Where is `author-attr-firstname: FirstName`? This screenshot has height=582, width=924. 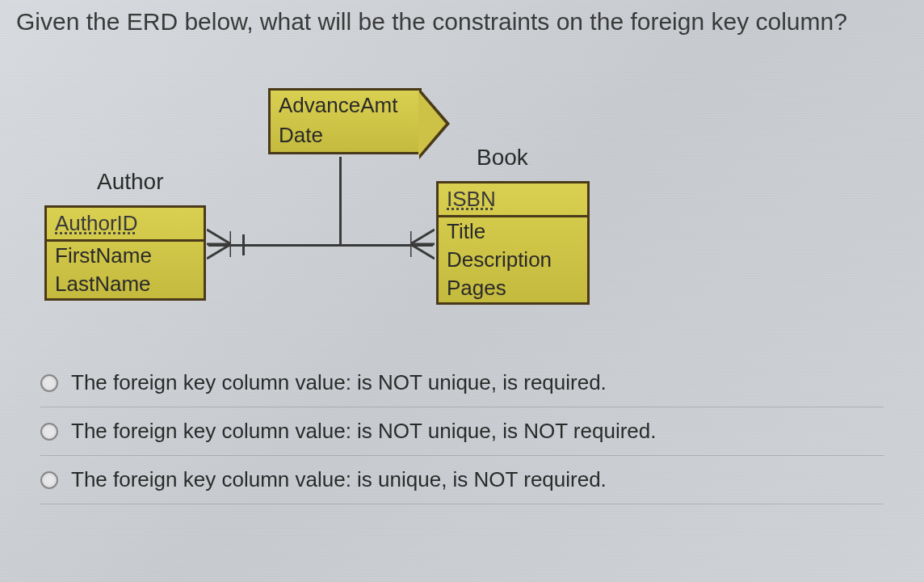
author-attr-firstname: FirstName is located at coordinates (125, 255).